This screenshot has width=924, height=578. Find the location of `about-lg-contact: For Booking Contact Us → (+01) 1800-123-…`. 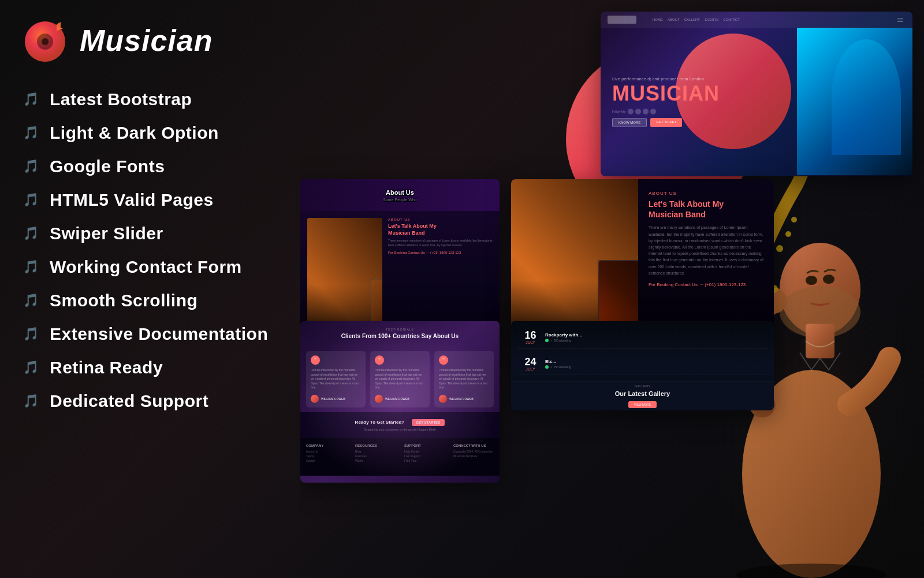

about-lg-contact: For Booking Contact Us → (+01) 1800-123-… is located at coordinates (706, 284).